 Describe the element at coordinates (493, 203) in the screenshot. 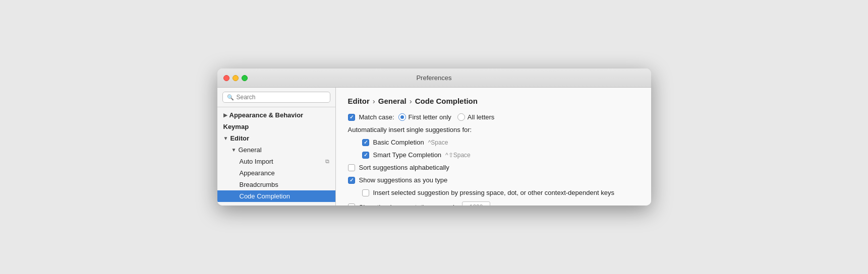

I see `show-doc-row: Show the documentation popup in ms` at that location.